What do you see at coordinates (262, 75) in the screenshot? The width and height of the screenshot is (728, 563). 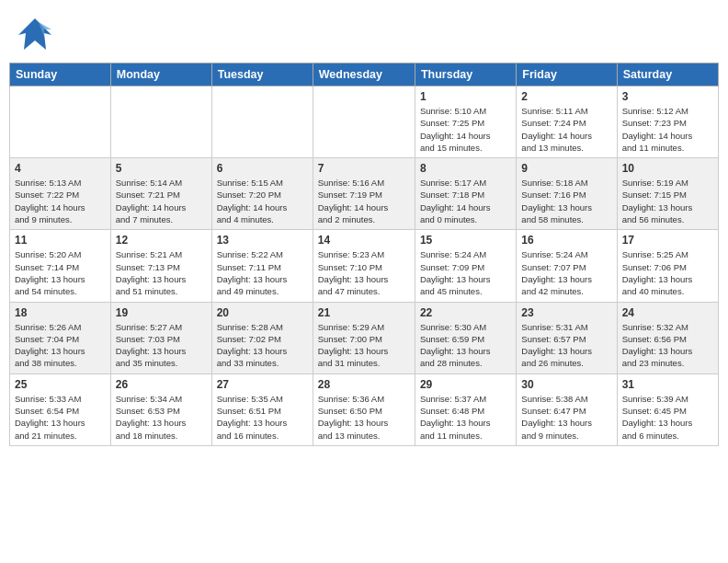 I see `weekday-header-tuesday: Tuesday` at bounding box center [262, 75].